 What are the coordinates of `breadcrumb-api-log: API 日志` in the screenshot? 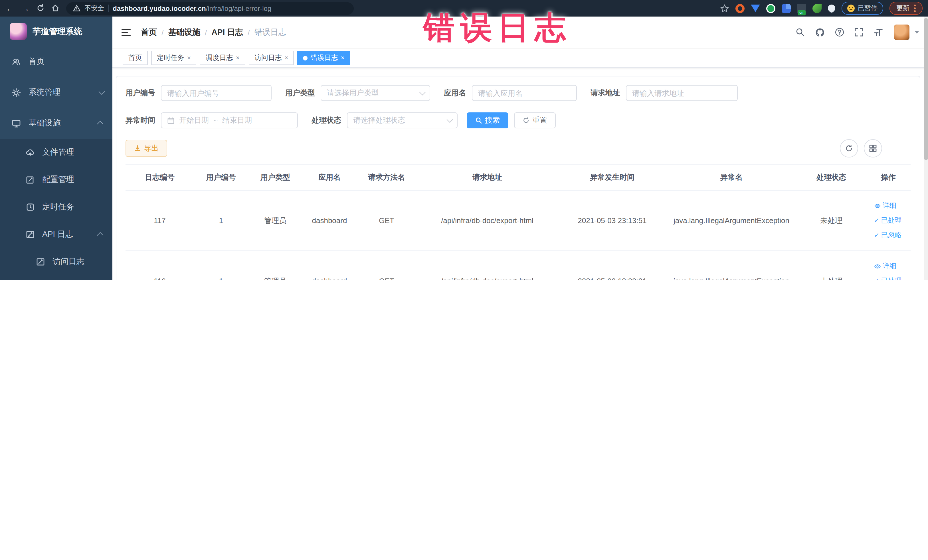 It's located at (227, 32).